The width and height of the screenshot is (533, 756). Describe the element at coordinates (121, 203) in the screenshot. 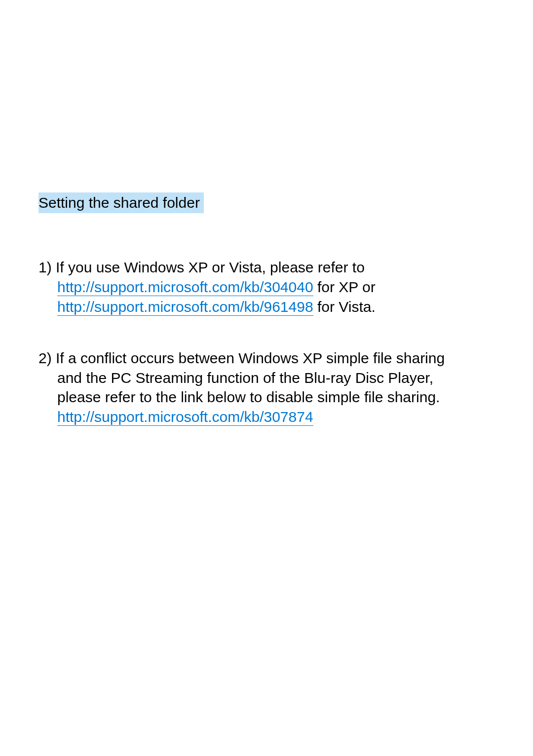

I see `section-heading: Setting the shared folder` at that location.